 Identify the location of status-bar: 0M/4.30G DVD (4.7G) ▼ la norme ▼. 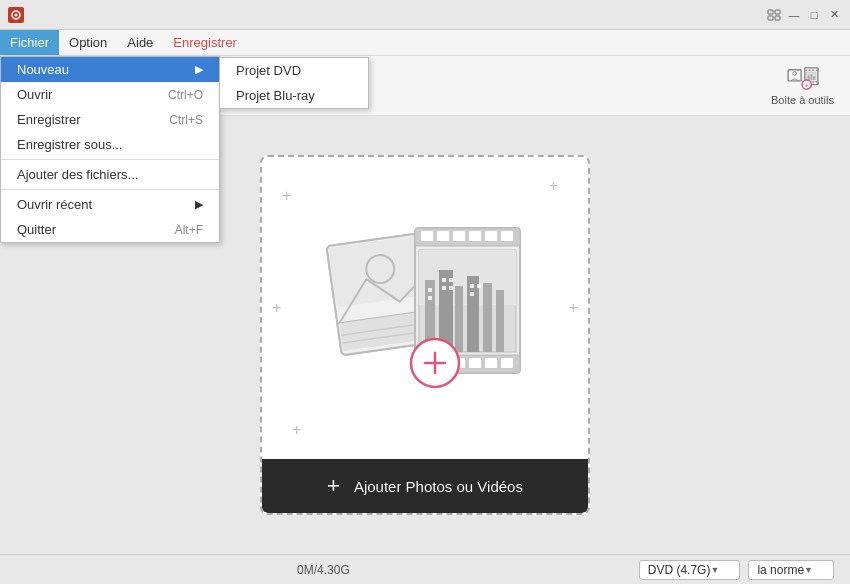
(425, 569).